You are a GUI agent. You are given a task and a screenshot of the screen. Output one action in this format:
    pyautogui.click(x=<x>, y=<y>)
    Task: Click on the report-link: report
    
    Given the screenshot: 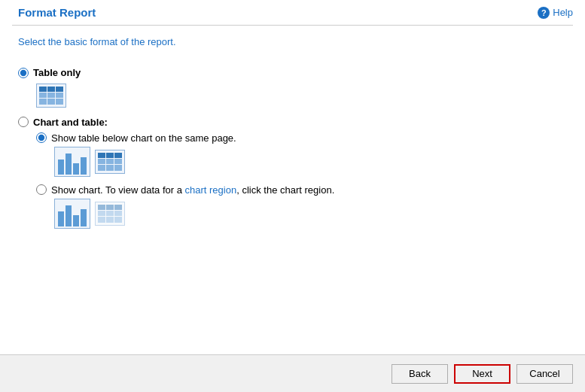 What is the action you would take?
    pyautogui.click(x=160, y=42)
    